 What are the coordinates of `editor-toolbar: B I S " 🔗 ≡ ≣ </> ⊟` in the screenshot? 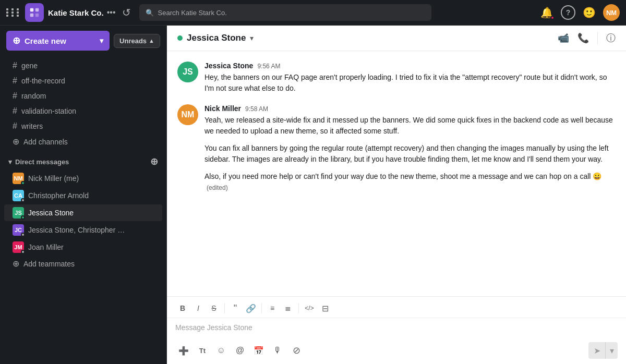 It's located at (396, 308).